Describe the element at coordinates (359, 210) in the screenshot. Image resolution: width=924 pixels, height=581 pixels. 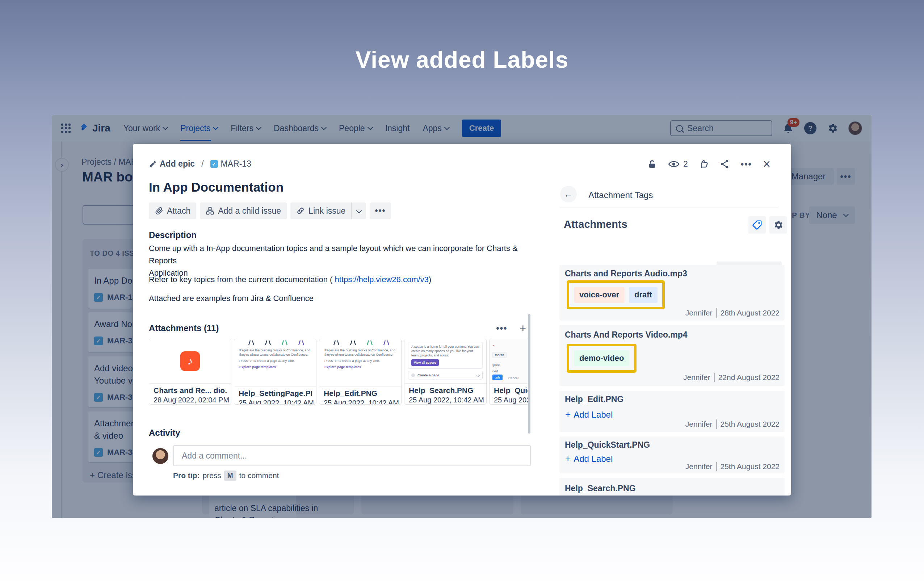
I see `chevron-down-icon` at that location.